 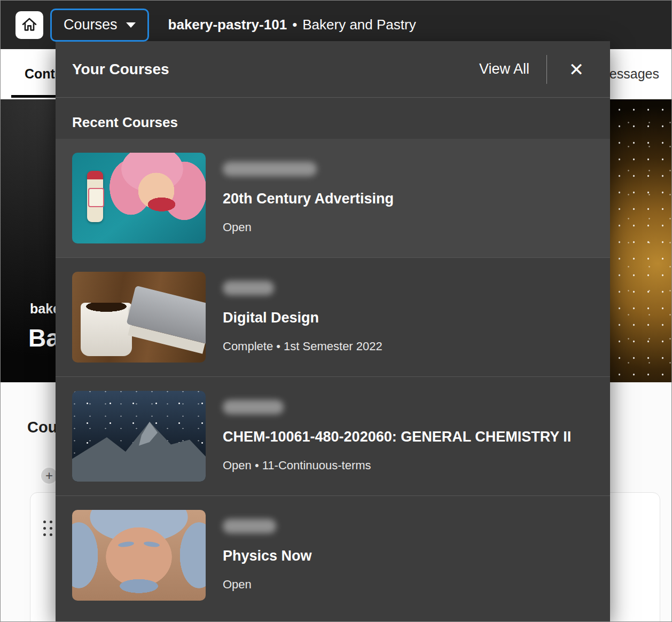 What do you see at coordinates (228, 25) in the screenshot?
I see `breadcrumb-course-id: bakery-pastry-101` at bounding box center [228, 25].